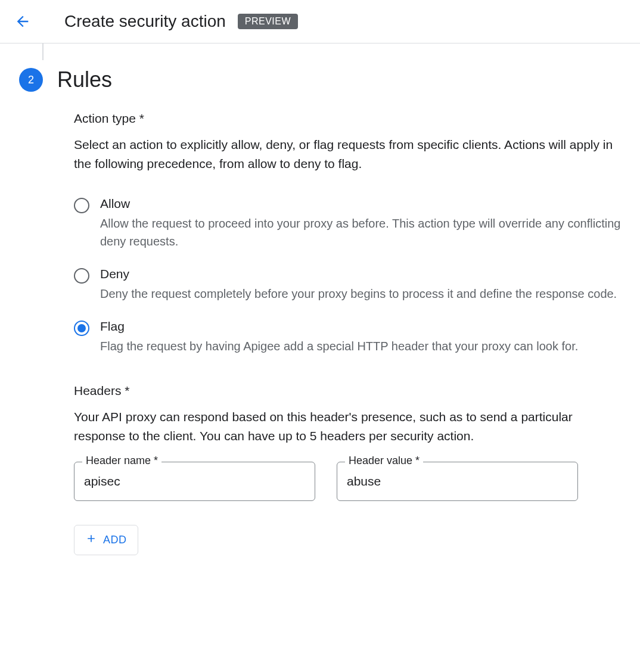 This screenshot has width=640, height=672. What do you see at coordinates (320, 80) in the screenshot?
I see `step-header: 2 Rules` at bounding box center [320, 80].